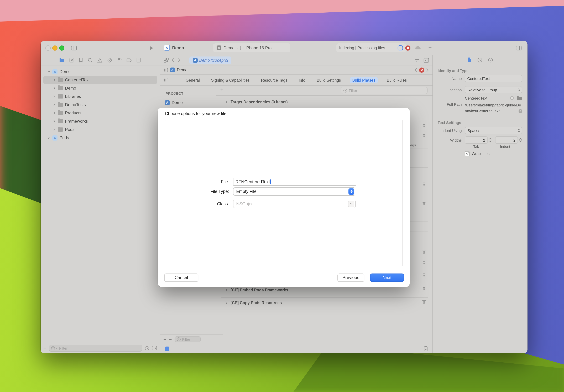 This screenshot has width=564, height=392. What do you see at coordinates (469, 60) in the screenshot?
I see `file-inspector-icon` at bounding box center [469, 60].